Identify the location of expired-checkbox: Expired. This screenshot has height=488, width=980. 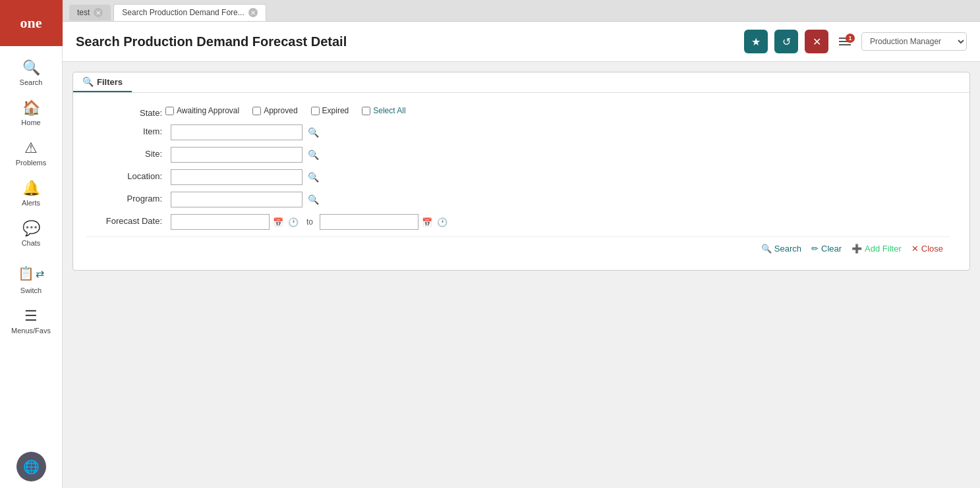
(330, 111).